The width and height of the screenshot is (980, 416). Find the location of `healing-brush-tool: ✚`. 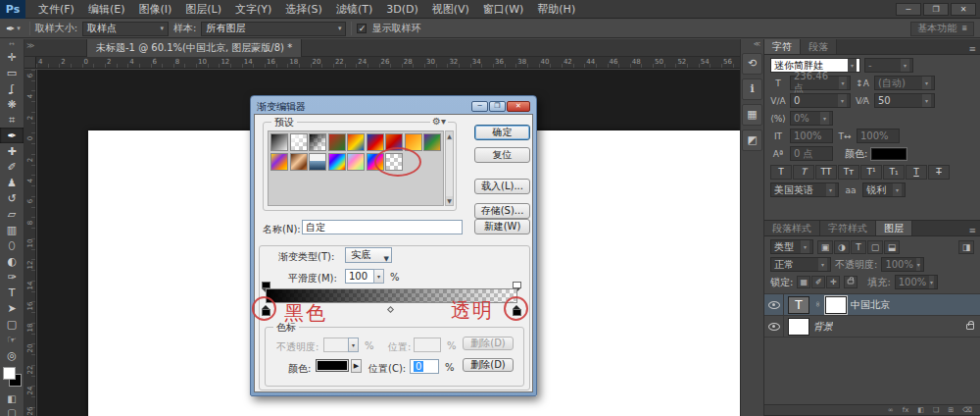

healing-brush-tool: ✚ is located at coordinates (12, 151).